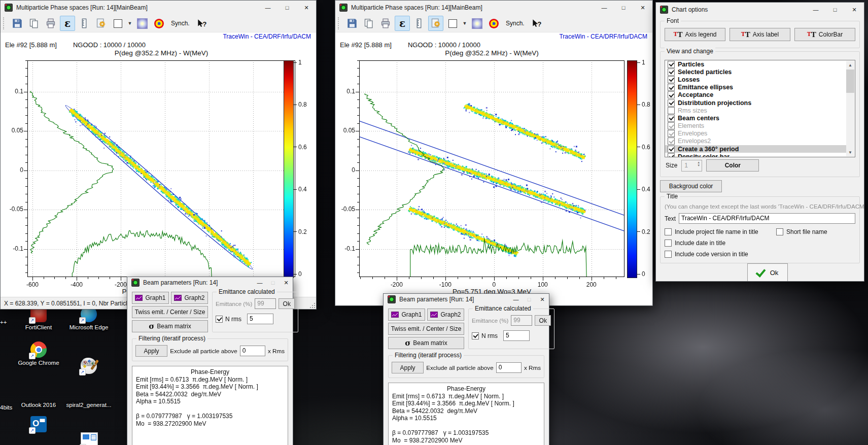 The width and height of the screenshot is (868, 445). Describe the element at coordinates (695, 35) in the screenshot. I see `axis-legend-font-button: TTAxis legend` at that location.